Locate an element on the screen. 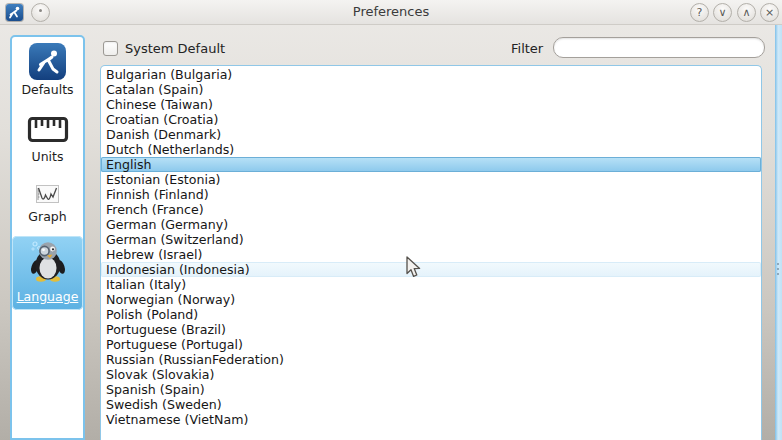  filter-input is located at coordinates (659, 48).